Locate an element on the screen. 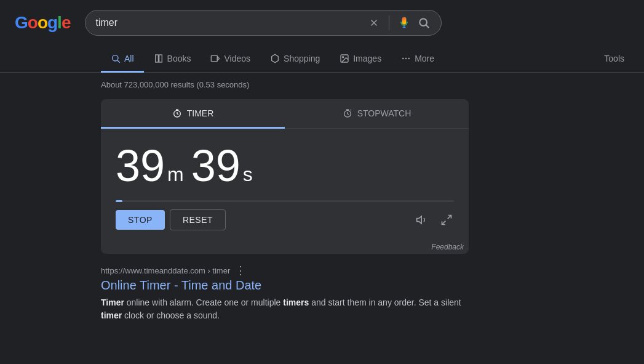  timer-seconds: 39 is located at coordinates (216, 166).